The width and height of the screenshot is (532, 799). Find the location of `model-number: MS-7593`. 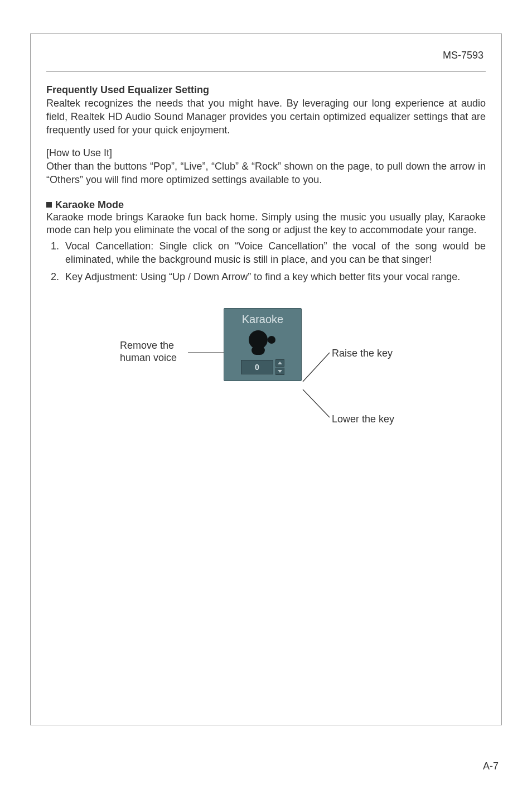

model-number: MS-7593 is located at coordinates (265, 56).